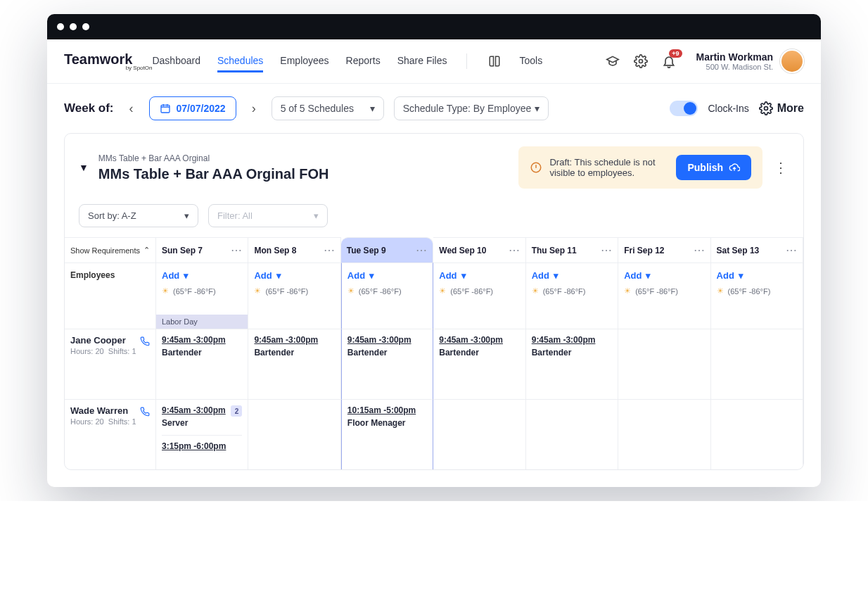 This screenshot has width=868, height=601. Describe the element at coordinates (750, 61) in the screenshot. I see `user-block: Martin Workman 500 W. Madison St.` at that location.